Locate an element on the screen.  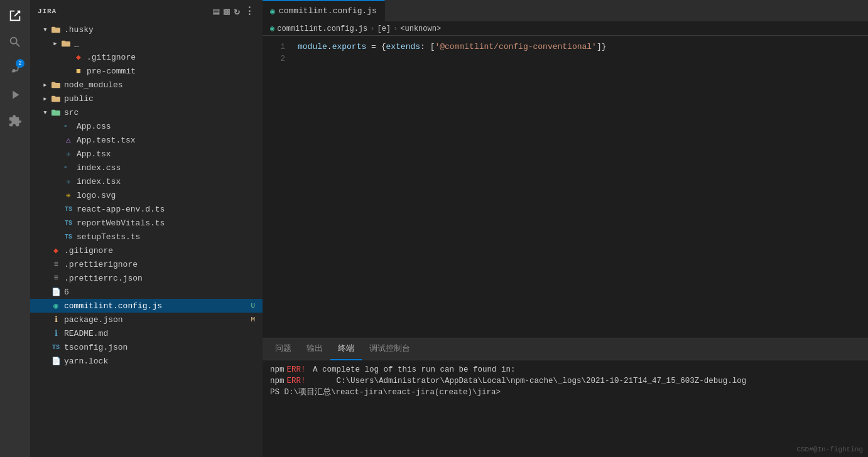
explorer-icon is located at coordinates (15, 16).